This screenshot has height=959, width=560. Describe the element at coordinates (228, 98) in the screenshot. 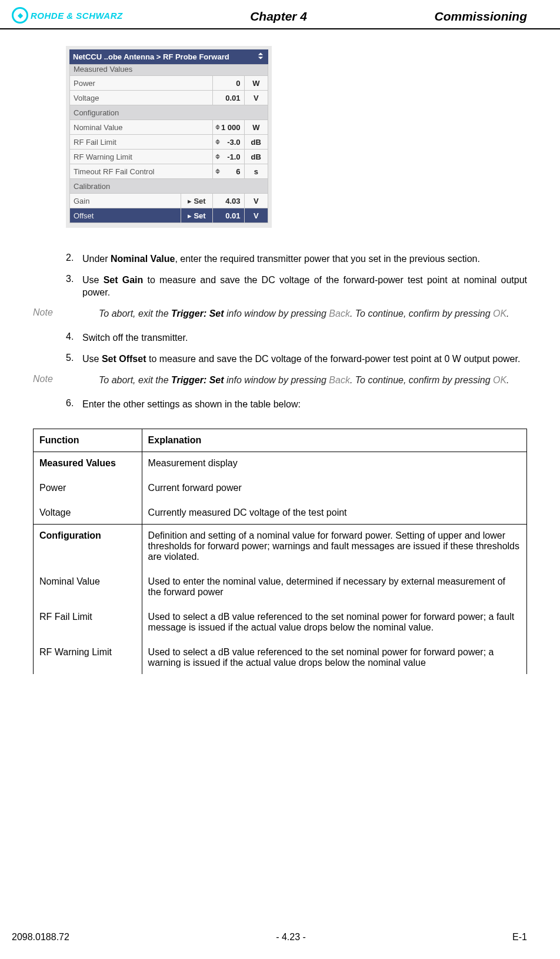

I see `value-voltage: 0.01` at that location.